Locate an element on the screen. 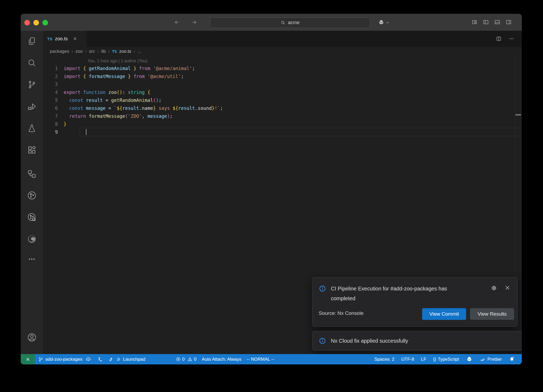  language-label: TypeScript is located at coordinates (448, 359).